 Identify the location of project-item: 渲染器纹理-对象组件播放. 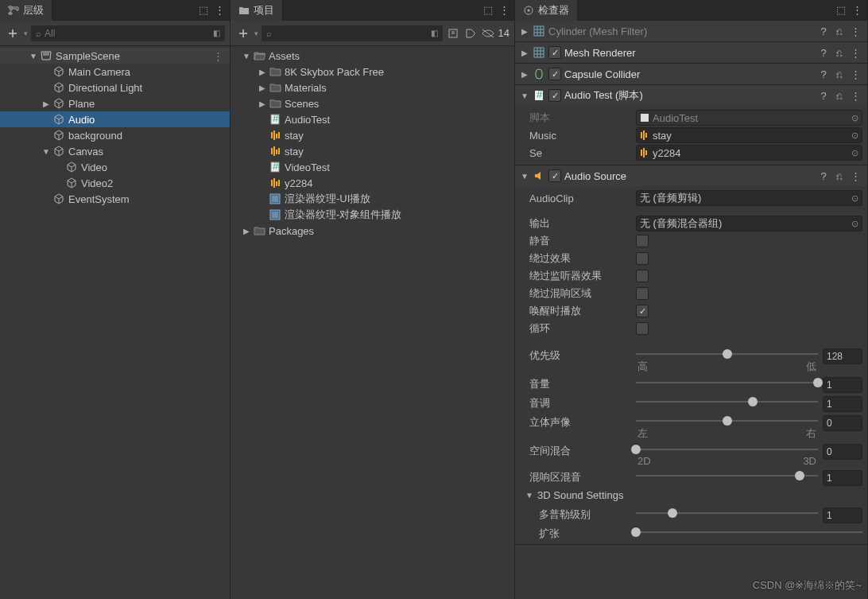
(372, 215).